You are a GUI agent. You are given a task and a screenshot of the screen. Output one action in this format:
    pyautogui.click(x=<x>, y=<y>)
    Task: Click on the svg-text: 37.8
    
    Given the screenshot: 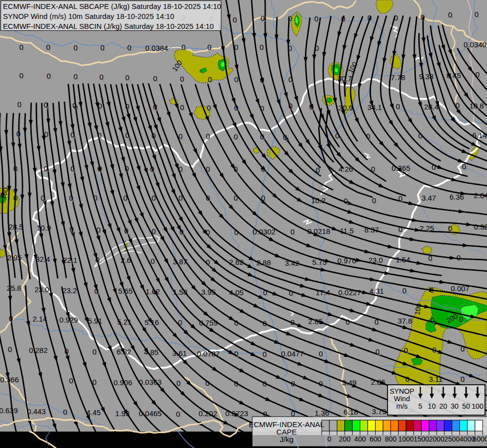 What is the action you would take?
    pyautogui.click(x=405, y=321)
    